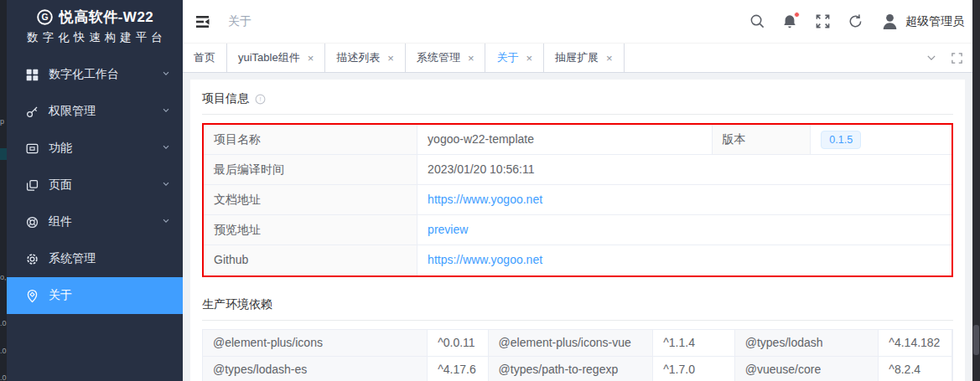 Image resolution: width=980 pixels, height=381 pixels. What do you see at coordinates (565, 140) in the screenshot?
I see `desc-value: yogoo-w22-template` at bounding box center [565, 140].